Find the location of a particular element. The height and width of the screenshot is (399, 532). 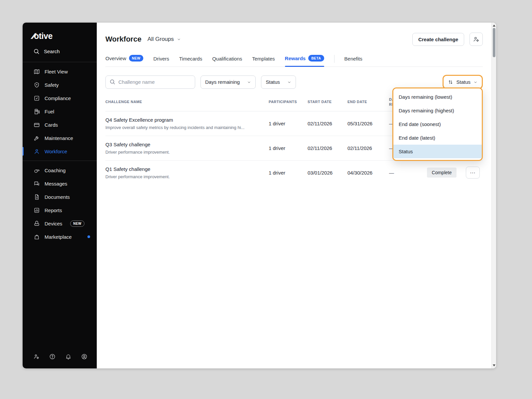

days-remaining-value: — is located at coordinates (405, 173).